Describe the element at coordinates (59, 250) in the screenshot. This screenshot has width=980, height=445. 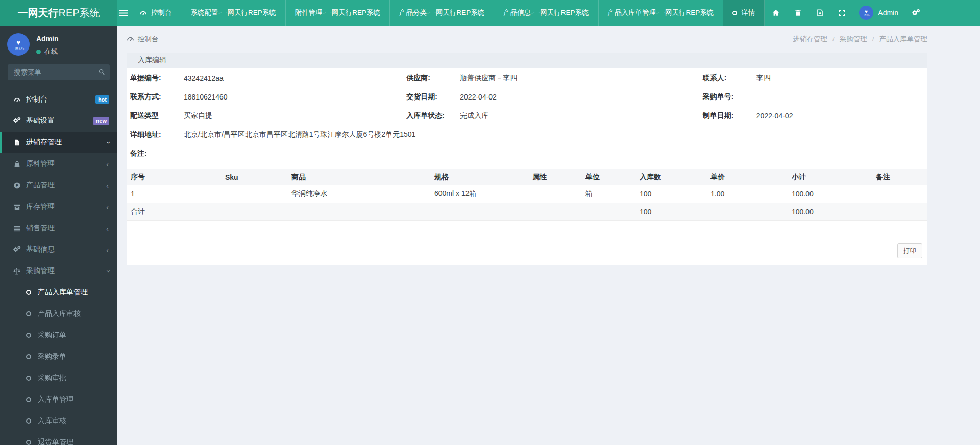
I see `sidebar-item-basic-info: 基础信息 ‹` at that location.